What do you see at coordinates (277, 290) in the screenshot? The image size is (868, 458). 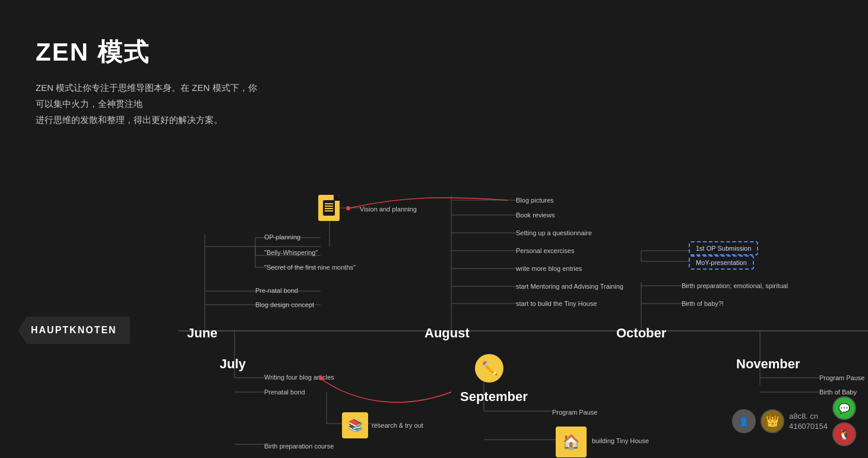 I see `topic-prenatal-bond-upper: Pre-natal bond` at bounding box center [277, 290].